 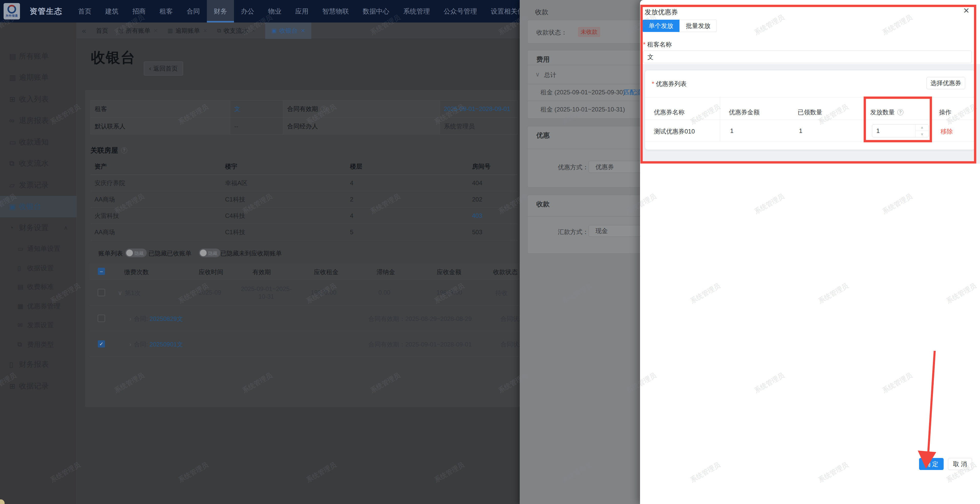 I want to click on flow-copy-icon: ⧉, so click(x=219, y=30).